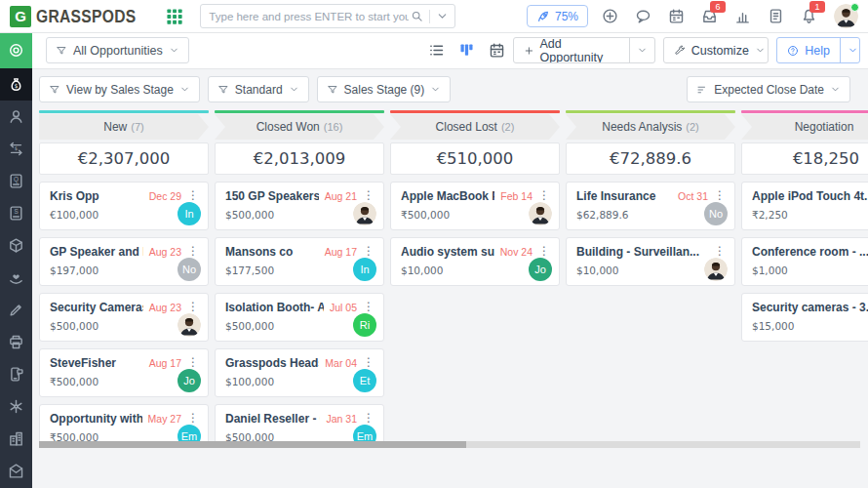  Describe the element at coordinates (475, 127) in the screenshot. I see `column-header: Closed Lost (2)` at that location.